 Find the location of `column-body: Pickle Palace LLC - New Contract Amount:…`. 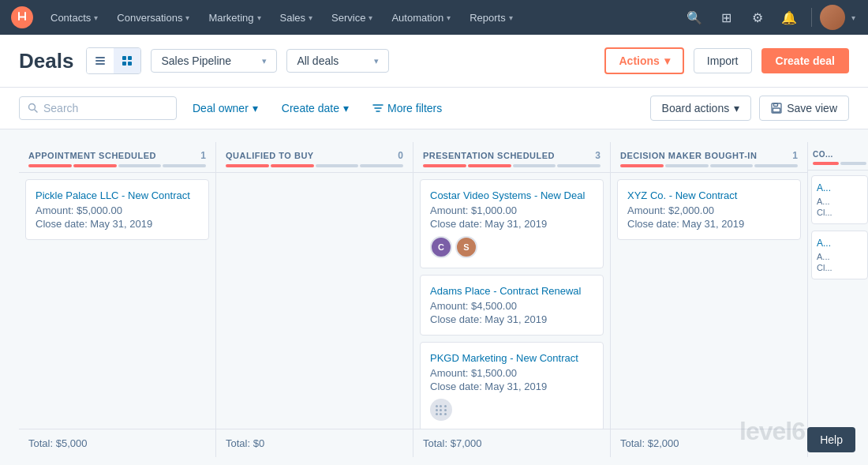

column-body: Pickle Palace LLC - New Contract Amount:… is located at coordinates (117, 301).